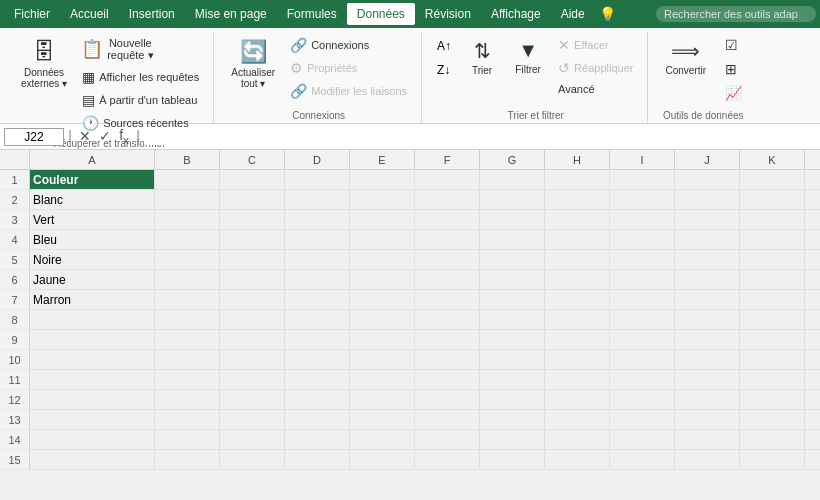 This screenshot has height=500, width=820. What do you see at coordinates (105, 136) in the screenshot?
I see `confirm-formula-button: ✓` at bounding box center [105, 136].